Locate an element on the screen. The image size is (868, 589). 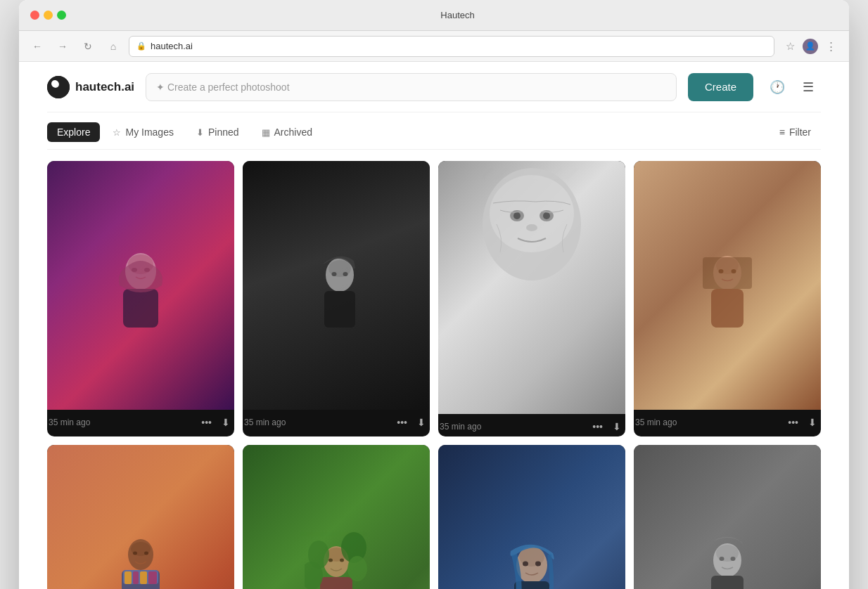
app-header: hautech.ai ✦ Create a perfect photoshoot… is located at coordinates (434, 87).